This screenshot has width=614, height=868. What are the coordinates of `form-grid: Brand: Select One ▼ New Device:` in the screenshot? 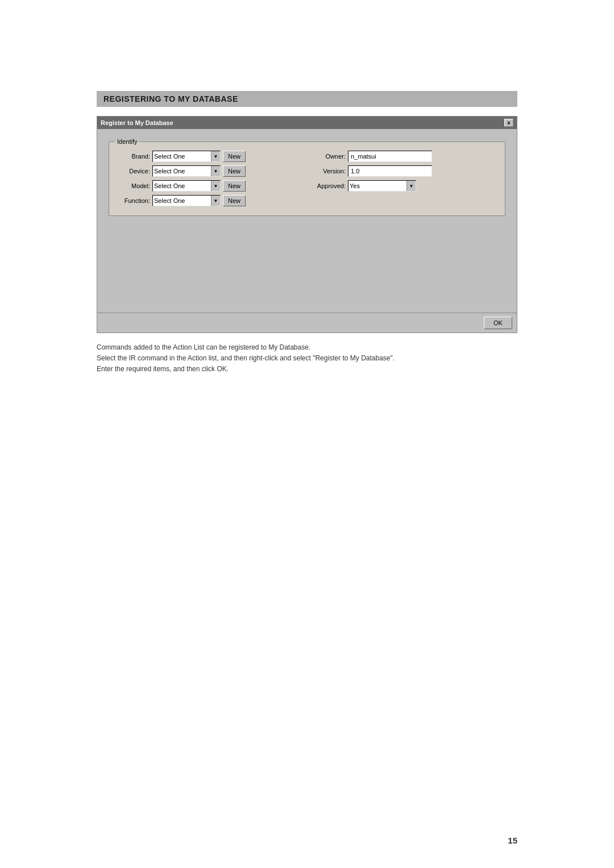 It's located at (307, 179).